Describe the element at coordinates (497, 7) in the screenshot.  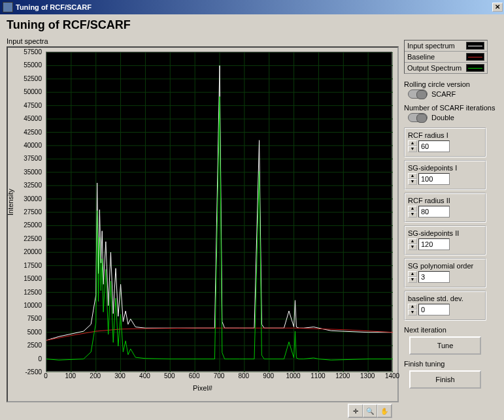
I see `close-button: ✕` at that location.